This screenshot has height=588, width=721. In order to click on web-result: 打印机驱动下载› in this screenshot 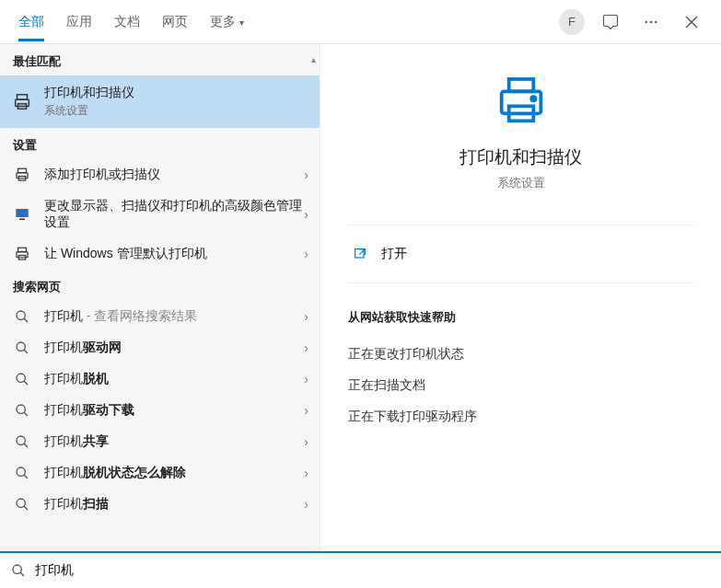, I will do `click(160, 410)`.